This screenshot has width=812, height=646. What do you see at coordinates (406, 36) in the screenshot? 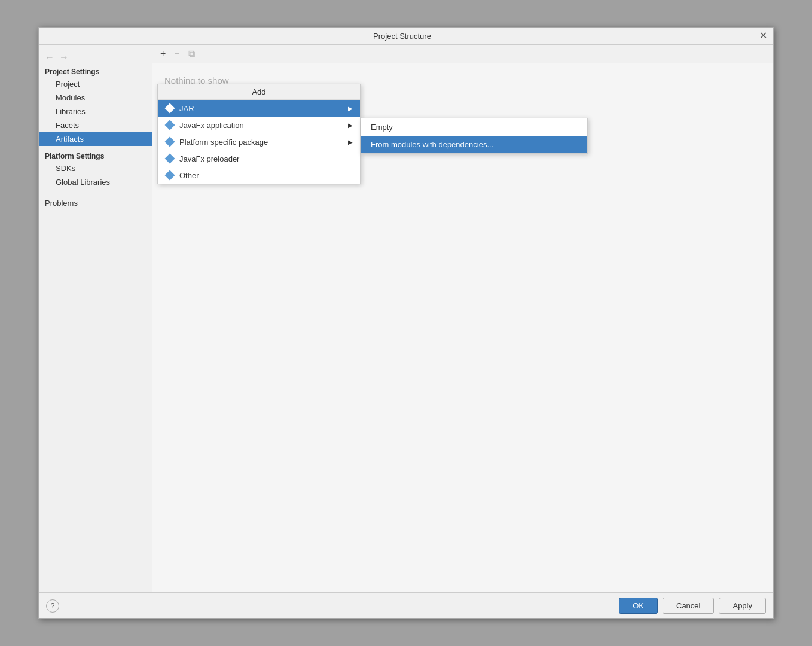
I see `title-bar: Project Structure ✕` at bounding box center [406, 36].